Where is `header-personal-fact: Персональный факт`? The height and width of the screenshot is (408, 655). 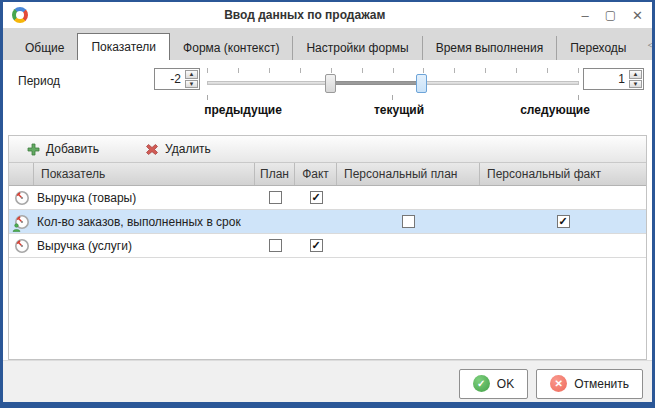
header-personal-fact: Персональный факт is located at coordinates (563, 174).